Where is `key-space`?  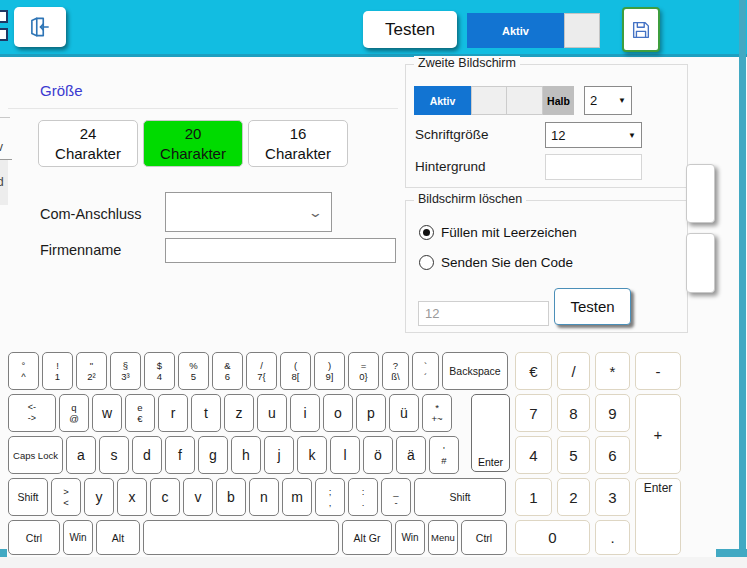 key-space is located at coordinates (241, 538).